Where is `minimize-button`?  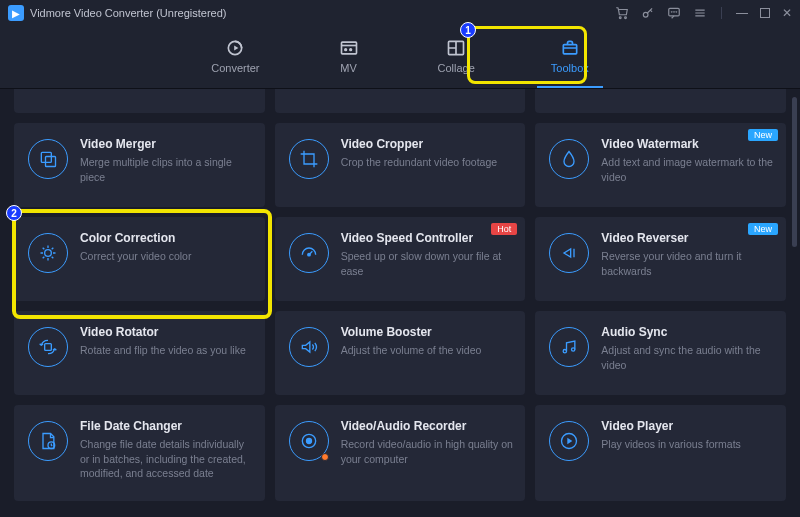
minimize-button is located at coordinates (742, 14).